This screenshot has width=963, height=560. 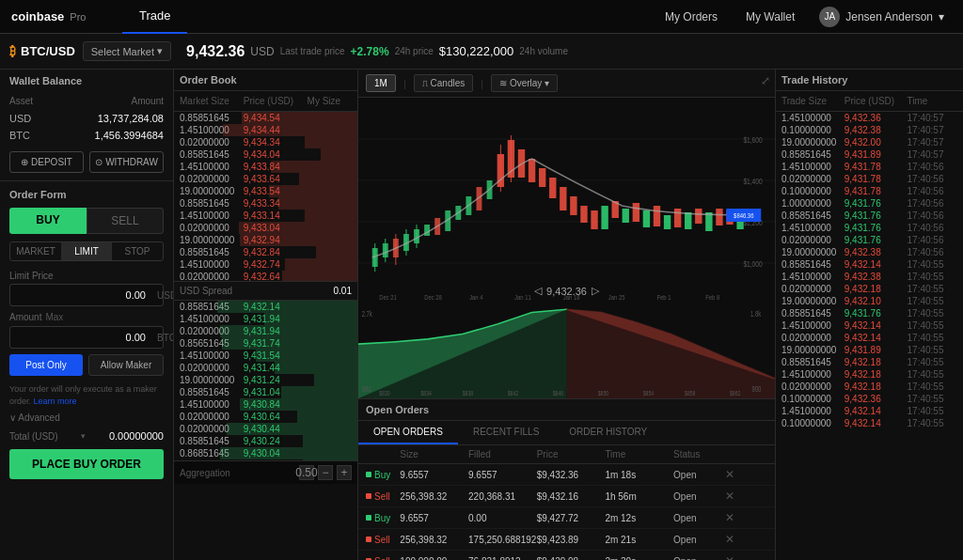 I want to click on trade-history-row: 0.02000000 9,432.18 17:40:55, so click(x=869, y=387).